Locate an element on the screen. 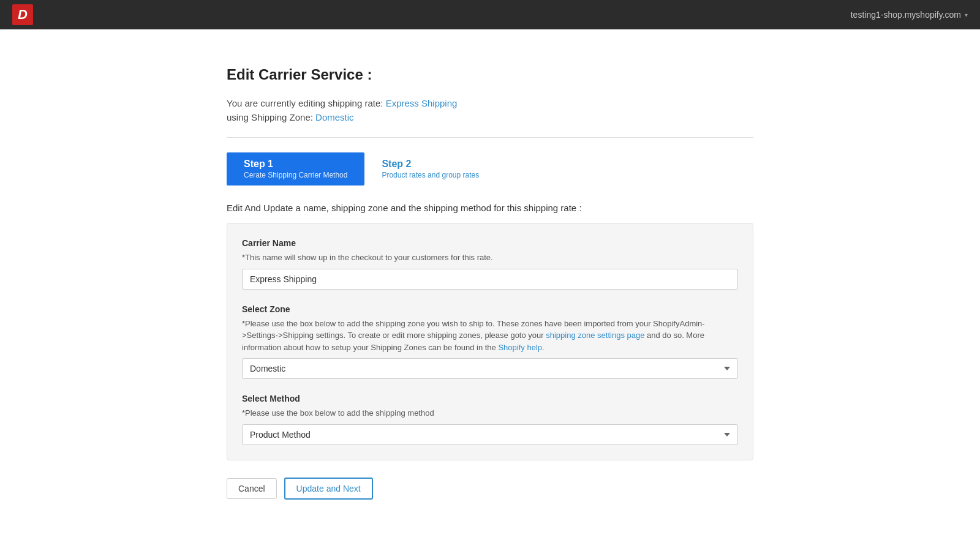  step-1-tab: Step 1 Cerate Shipping Carrier Method is located at coordinates (295, 169).